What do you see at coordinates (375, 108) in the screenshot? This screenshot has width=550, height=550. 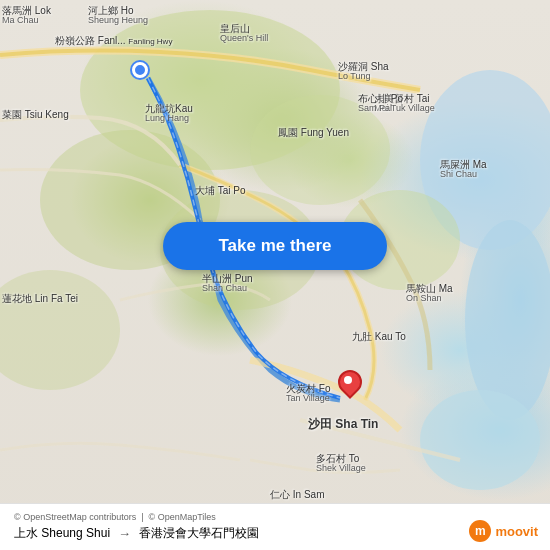 I see `label-po-sam-pal-en: Sam Pal` at bounding box center [375, 108].